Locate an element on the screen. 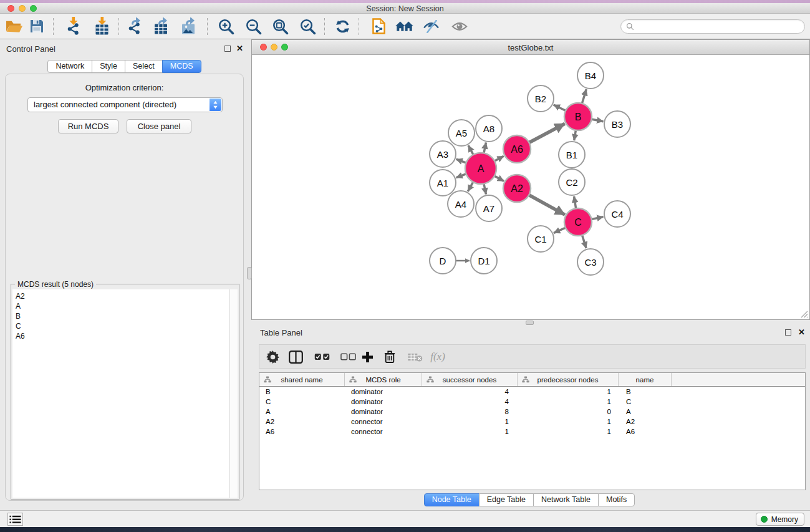 This screenshot has width=810, height=532. add-column-icon is located at coordinates (367, 357).